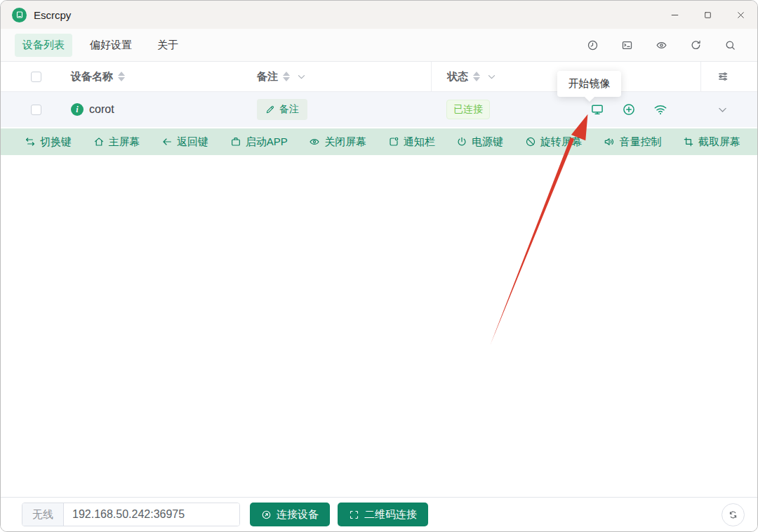 The height and width of the screenshot is (532, 758). What do you see at coordinates (590, 84) in the screenshot?
I see `tooltip-text: 开始镜像` at bounding box center [590, 84].